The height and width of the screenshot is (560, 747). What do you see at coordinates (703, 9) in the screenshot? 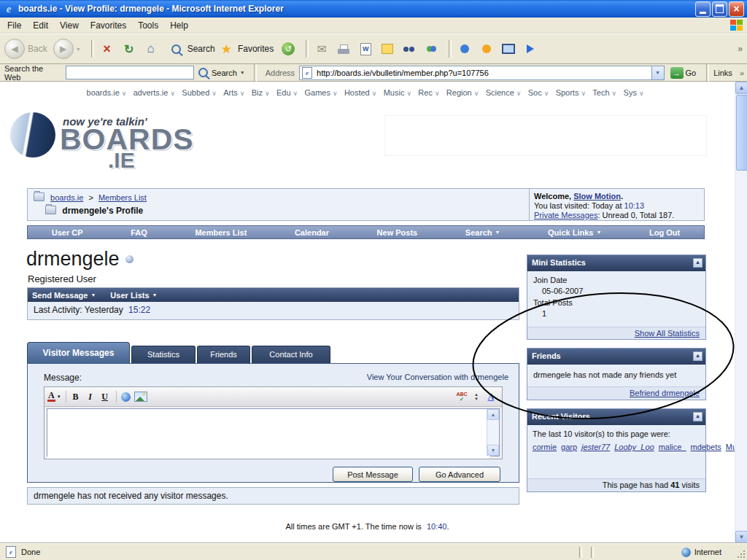
I see `minimize-button` at bounding box center [703, 9].